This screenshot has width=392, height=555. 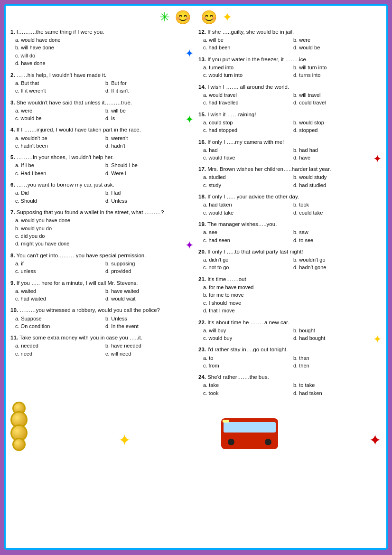 I want to click on question-8: 19. The manager wishes…..you.a. seeb. sa…, so click(x=290, y=232).